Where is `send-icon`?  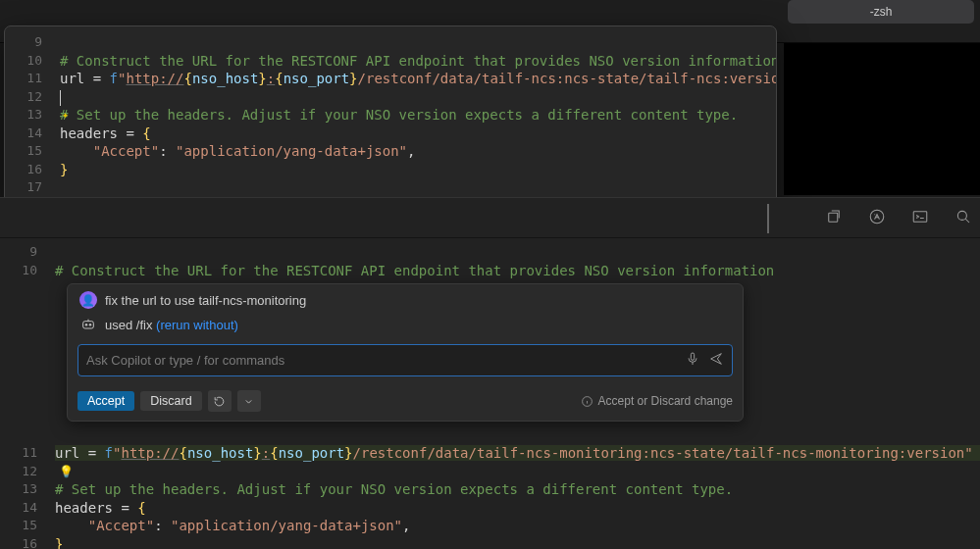
send-icon is located at coordinates (716, 361).